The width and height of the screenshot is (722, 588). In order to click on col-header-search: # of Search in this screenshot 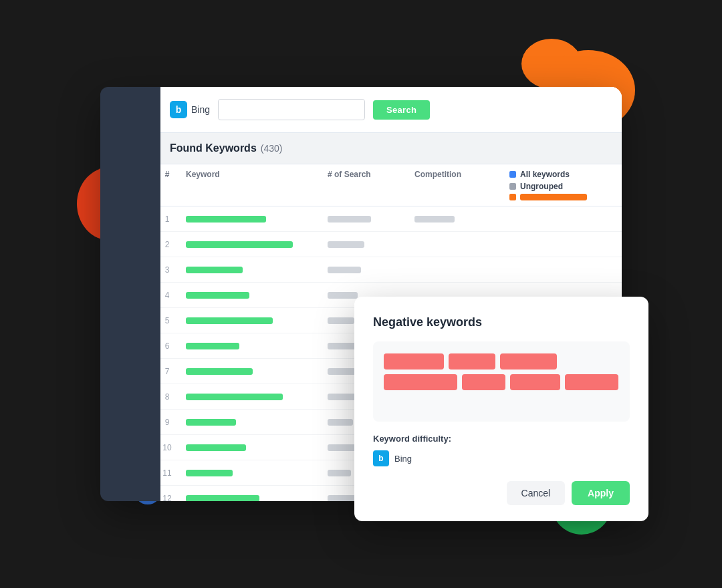, I will do `click(371, 185)`.